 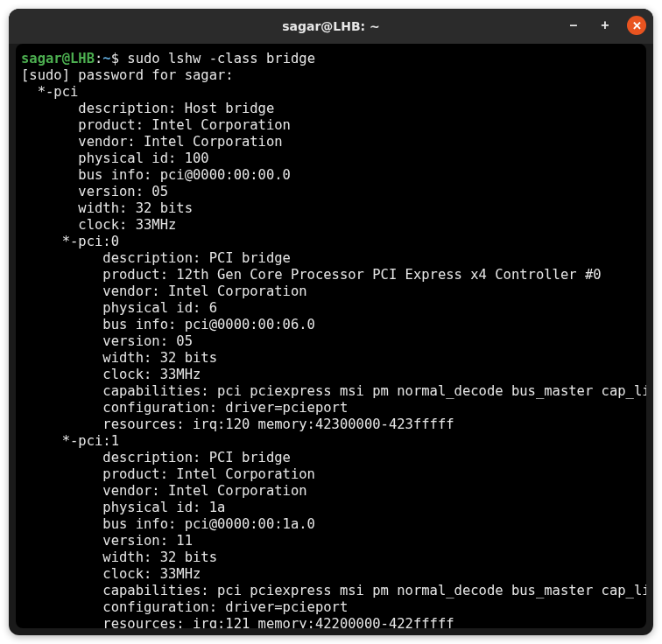 I want to click on sudo-password-line: [sudo] password for sagar:, so click(x=128, y=75).